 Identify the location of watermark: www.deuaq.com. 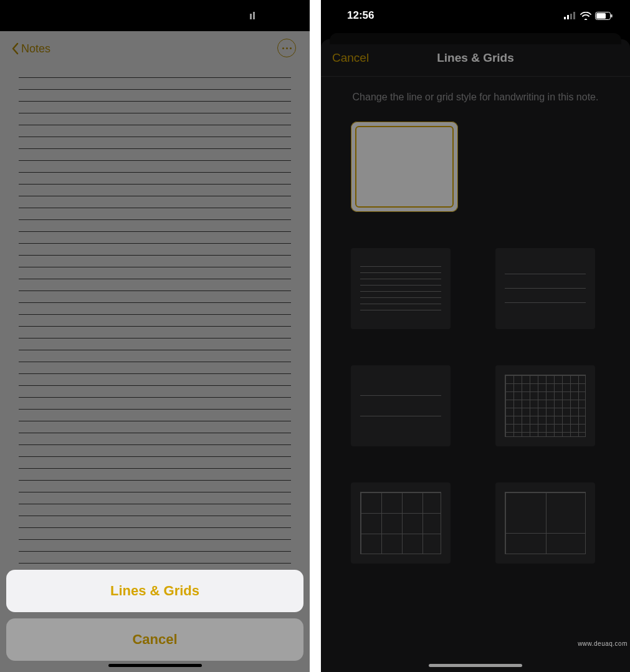
(603, 643).